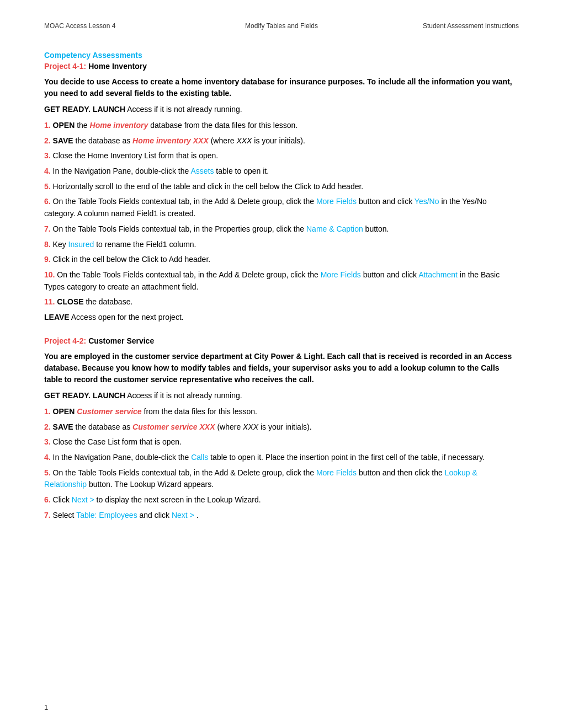 This screenshot has height=728, width=563. I want to click on step-rest: table to open it. Place the insertion po…, so click(348, 457).